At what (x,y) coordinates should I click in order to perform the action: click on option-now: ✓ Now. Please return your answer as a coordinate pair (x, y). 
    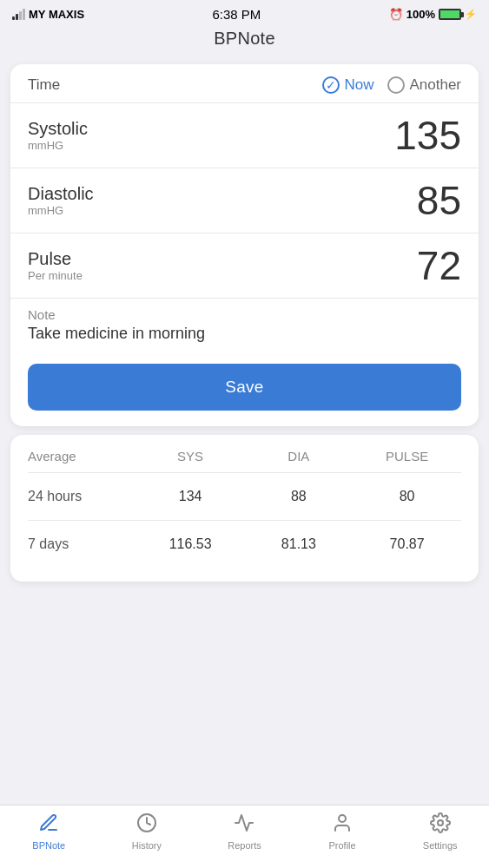
    Looking at the image, I should click on (347, 85).